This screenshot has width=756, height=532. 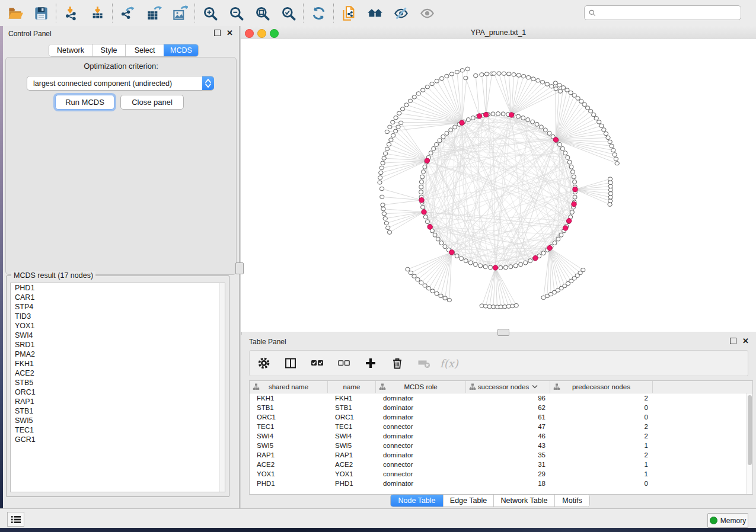 What do you see at coordinates (349, 13) in the screenshot?
I see `clone-network-button` at bounding box center [349, 13].